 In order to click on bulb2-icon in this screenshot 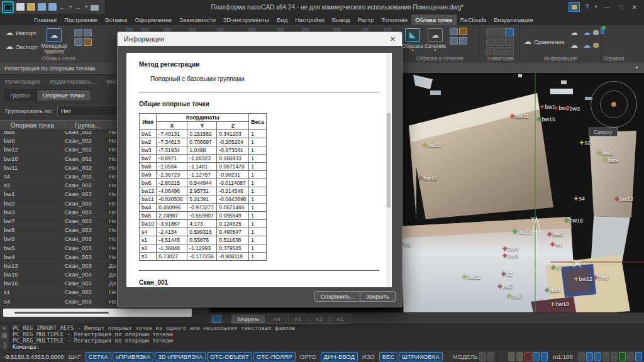, I will do `click(519, 357)`.